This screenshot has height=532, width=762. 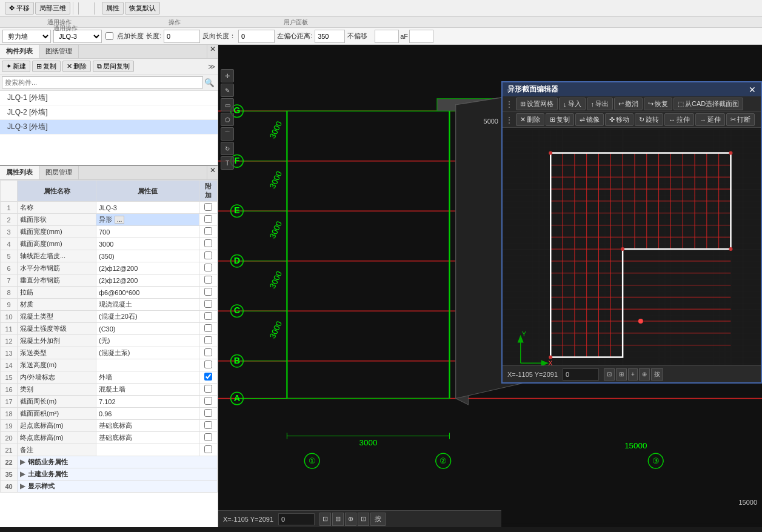 I want to click on search-btn: 🔍, so click(x=210, y=82).